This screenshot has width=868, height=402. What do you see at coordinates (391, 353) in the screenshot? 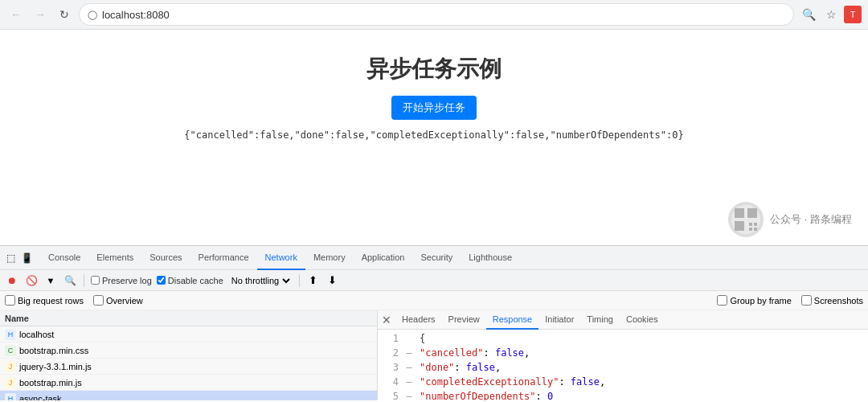
I see `line-num-2: 2` at bounding box center [391, 353].